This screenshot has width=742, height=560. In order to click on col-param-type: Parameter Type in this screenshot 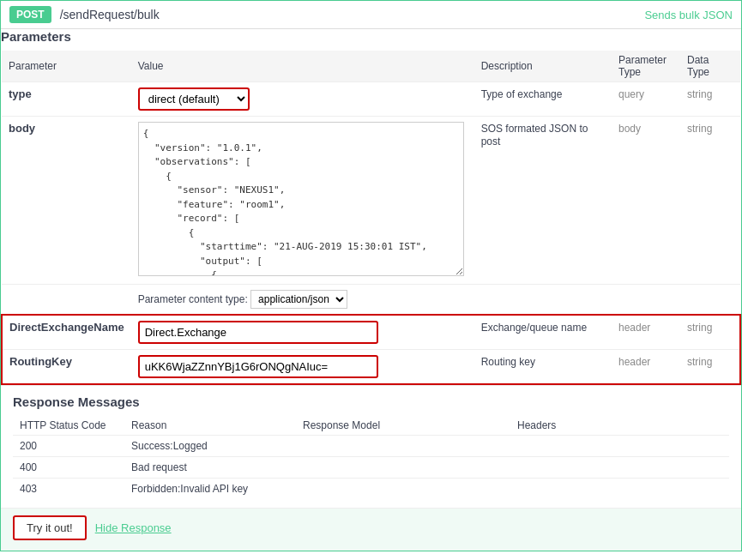, I will do `click(646, 67)`.